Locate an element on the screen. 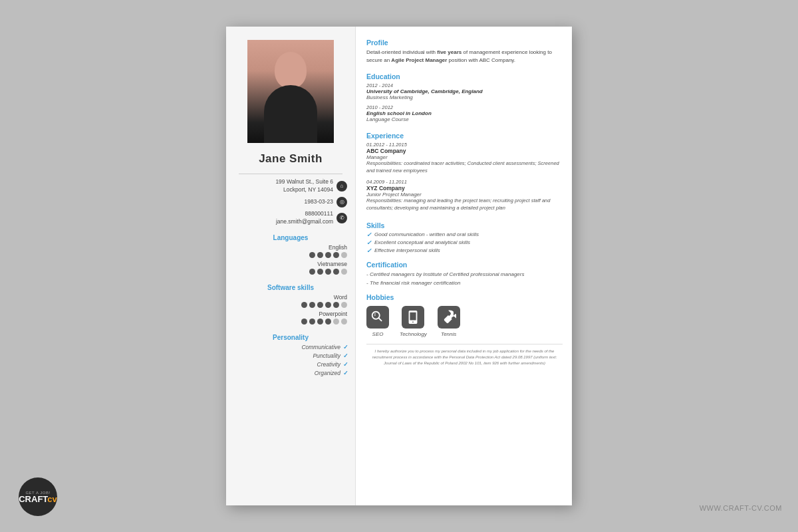  exp-desc-2: Responsibilities: managing and leading t… is located at coordinates (464, 205).